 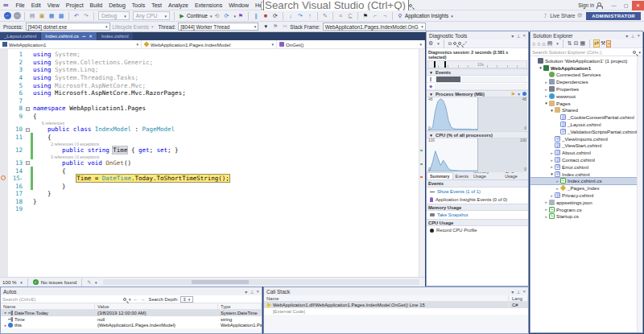 I want to click on expanded-arrow-icon: ▾, so click(x=546, y=103).